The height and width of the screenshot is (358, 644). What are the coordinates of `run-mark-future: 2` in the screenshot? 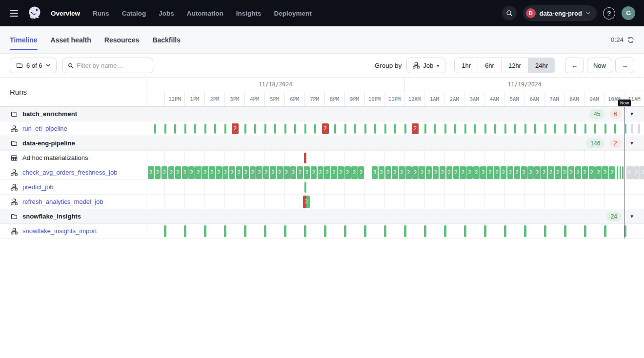 It's located at (629, 173).